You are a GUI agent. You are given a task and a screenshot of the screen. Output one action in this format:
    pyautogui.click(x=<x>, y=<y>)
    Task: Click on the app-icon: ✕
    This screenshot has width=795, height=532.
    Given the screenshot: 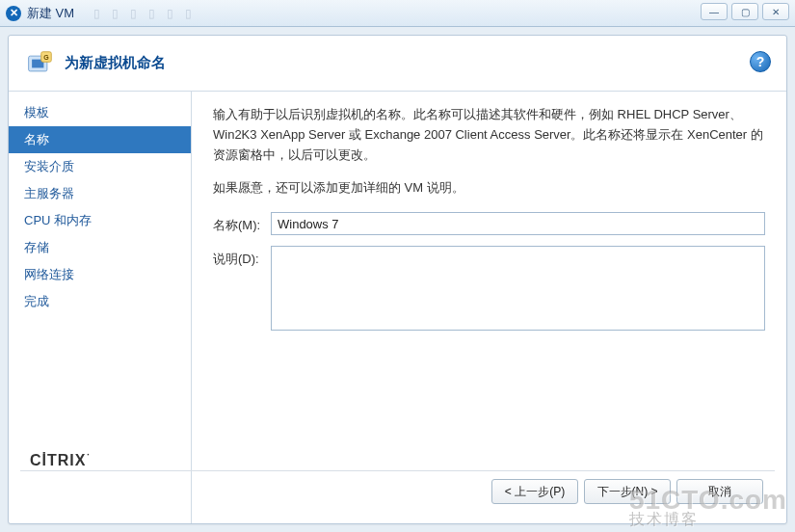 What is the action you would take?
    pyautogui.click(x=13, y=13)
    